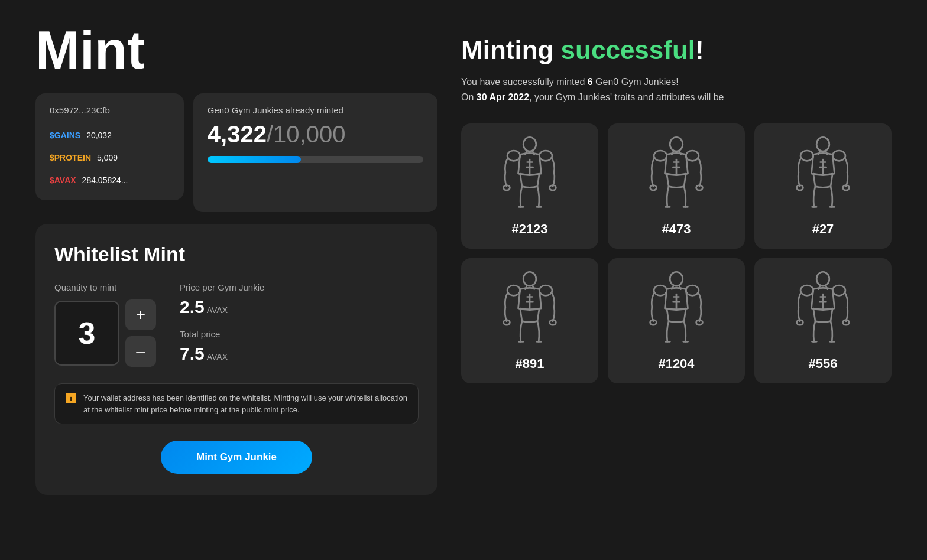 The image size is (927, 560). I want to click on quantity-decrease-button: –, so click(141, 351).